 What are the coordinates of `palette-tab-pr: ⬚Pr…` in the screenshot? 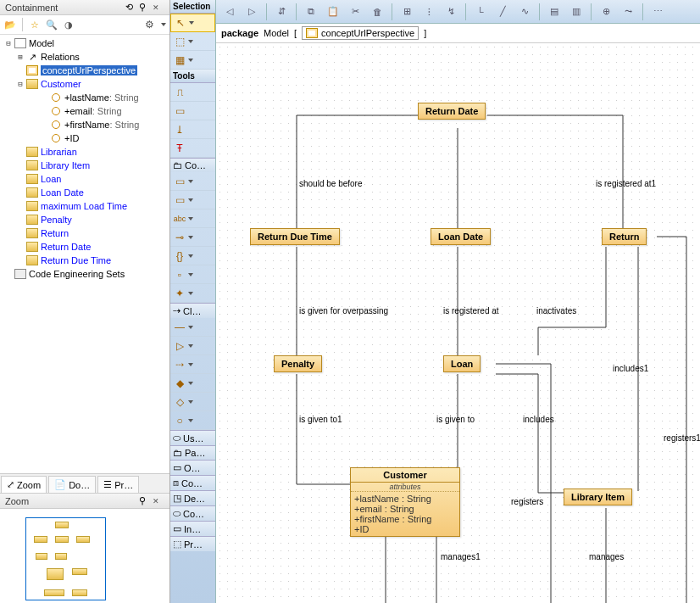 It's located at (193, 544).